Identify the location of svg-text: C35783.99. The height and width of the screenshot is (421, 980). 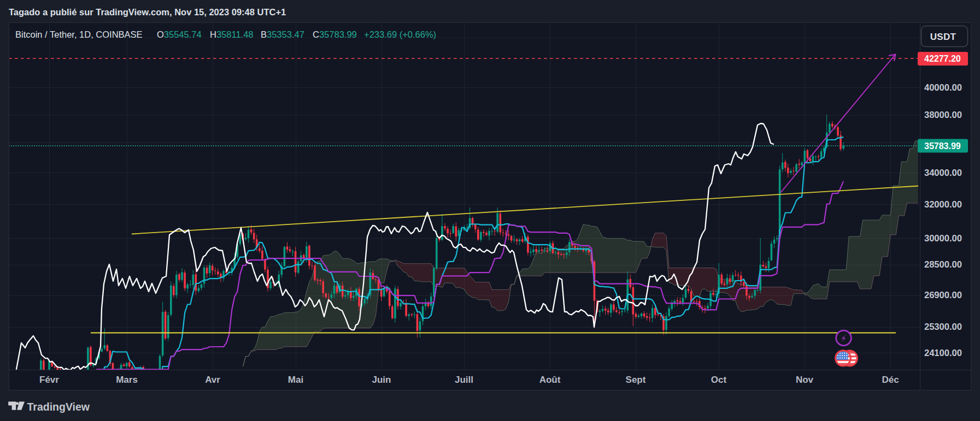
(335, 34).